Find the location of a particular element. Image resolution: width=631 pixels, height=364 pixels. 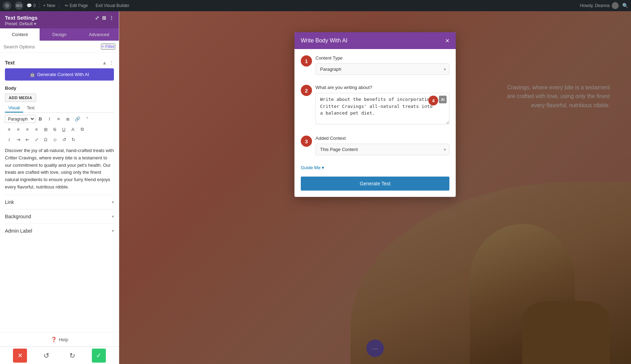

copy-style-button: ⧉ is located at coordinates (82, 129).